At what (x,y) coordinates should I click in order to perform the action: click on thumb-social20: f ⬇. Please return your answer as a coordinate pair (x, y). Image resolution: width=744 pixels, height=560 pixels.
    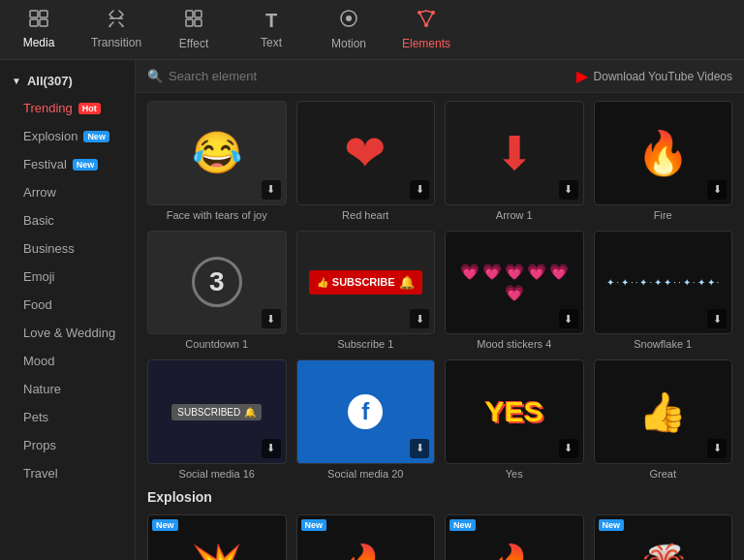
    Looking at the image, I should click on (366, 412).